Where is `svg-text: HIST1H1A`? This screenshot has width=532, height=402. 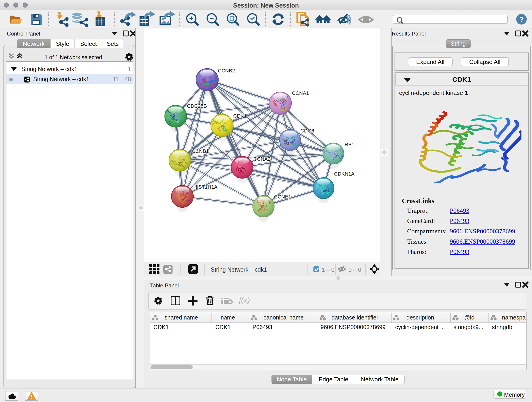
svg-text: HIST1H1A is located at coordinates (205, 187).